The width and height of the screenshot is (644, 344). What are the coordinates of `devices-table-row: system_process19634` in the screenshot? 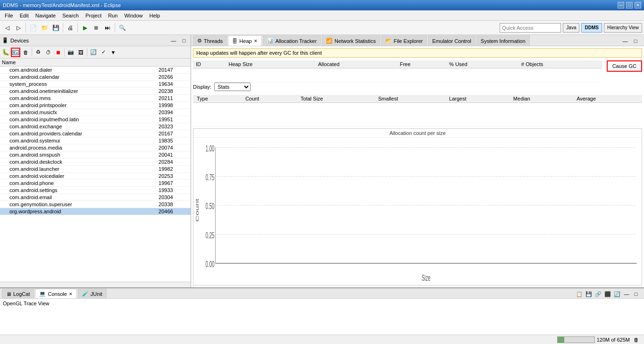 It's located at (95, 84).